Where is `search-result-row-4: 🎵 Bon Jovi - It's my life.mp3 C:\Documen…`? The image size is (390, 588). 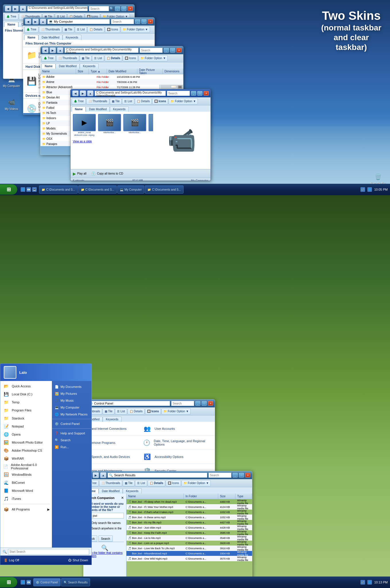 search-result-row-4: 🎵 Bon Jovi - It's my life.mp3 C:\Documen… is located at coordinates (189, 523).